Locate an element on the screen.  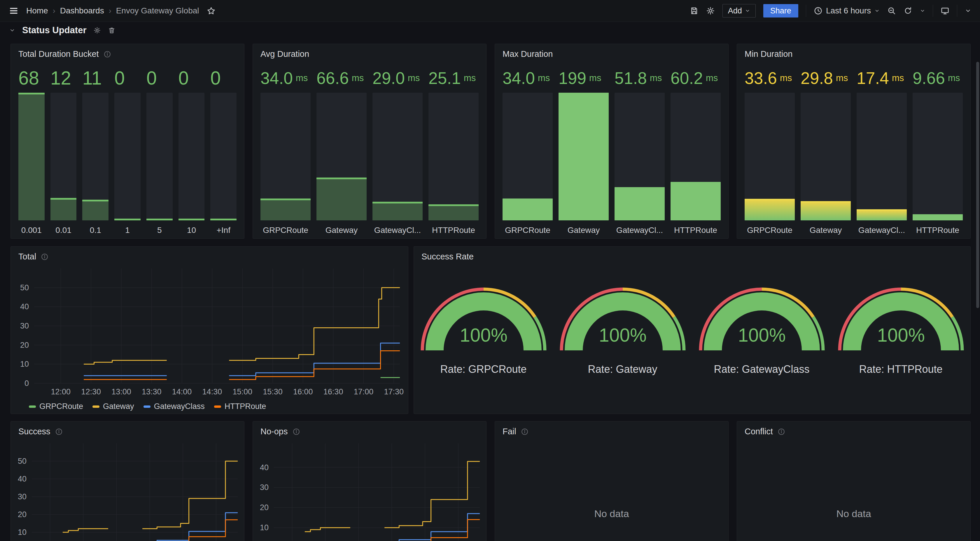
share-button: Share is located at coordinates (781, 11).